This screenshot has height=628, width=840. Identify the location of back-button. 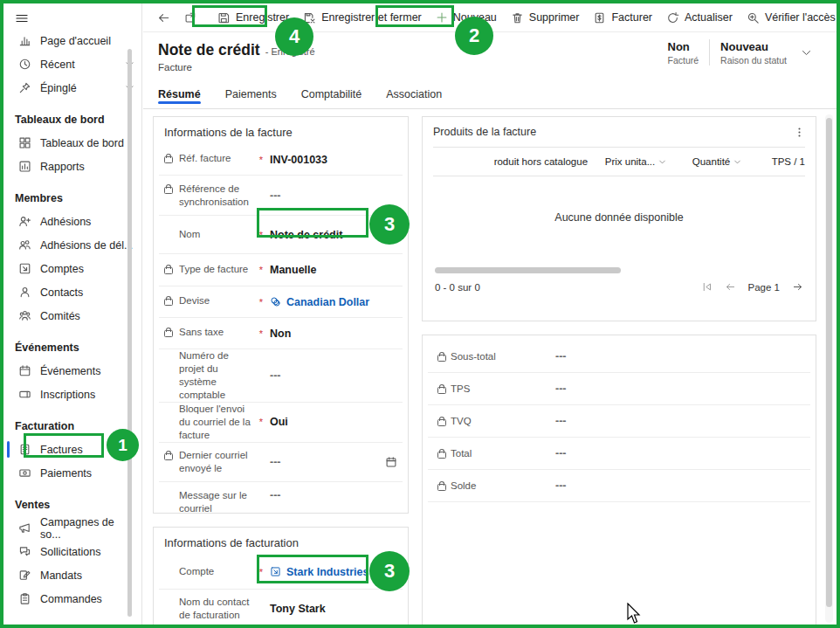
(164, 17).